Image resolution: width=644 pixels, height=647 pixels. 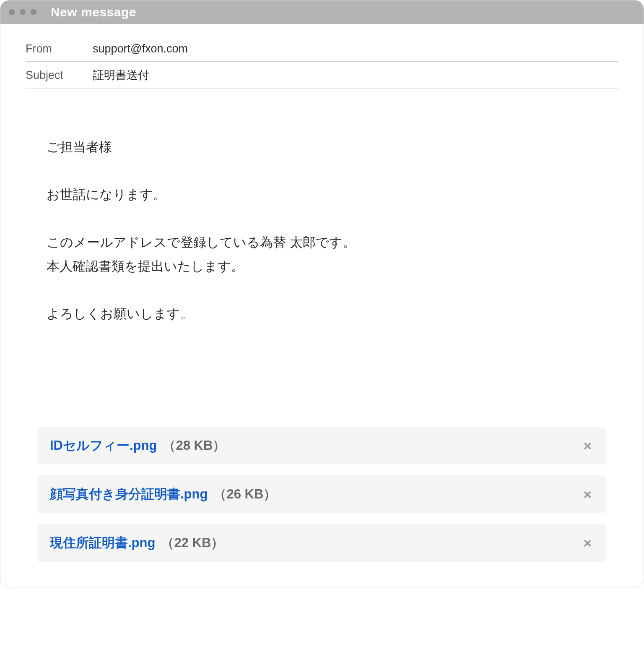 What do you see at coordinates (322, 147) in the screenshot?
I see `body-line: ご担当者様` at bounding box center [322, 147].